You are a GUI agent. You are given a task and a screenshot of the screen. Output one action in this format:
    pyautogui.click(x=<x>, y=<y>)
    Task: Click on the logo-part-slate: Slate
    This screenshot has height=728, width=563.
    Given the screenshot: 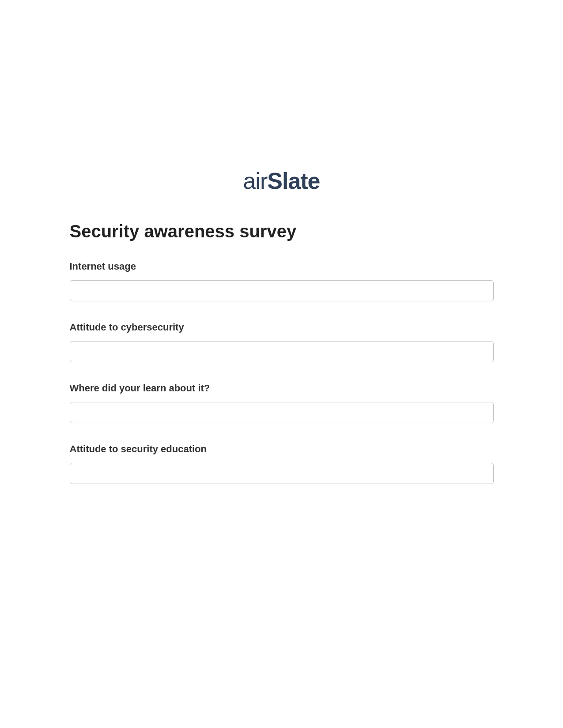 What is the action you would take?
    pyautogui.click(x=293, y=181)
    